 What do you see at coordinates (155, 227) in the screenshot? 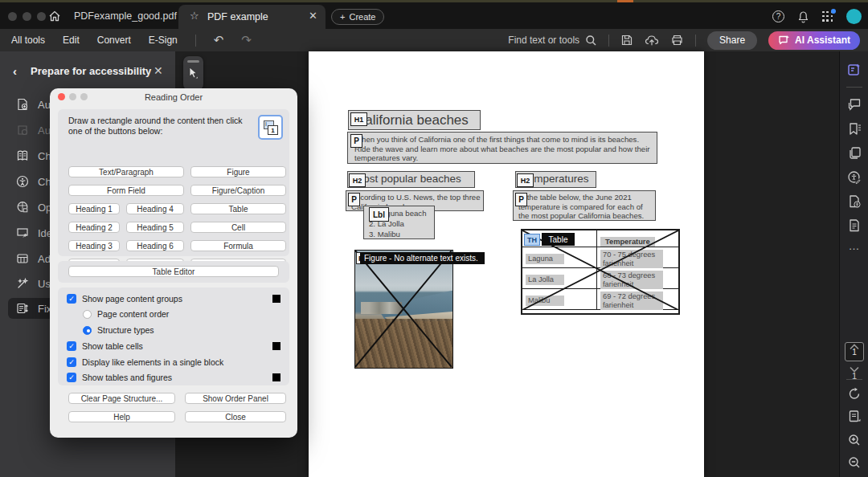
I see `heading5-button: Heading 5` at bounding box center [155, 227].